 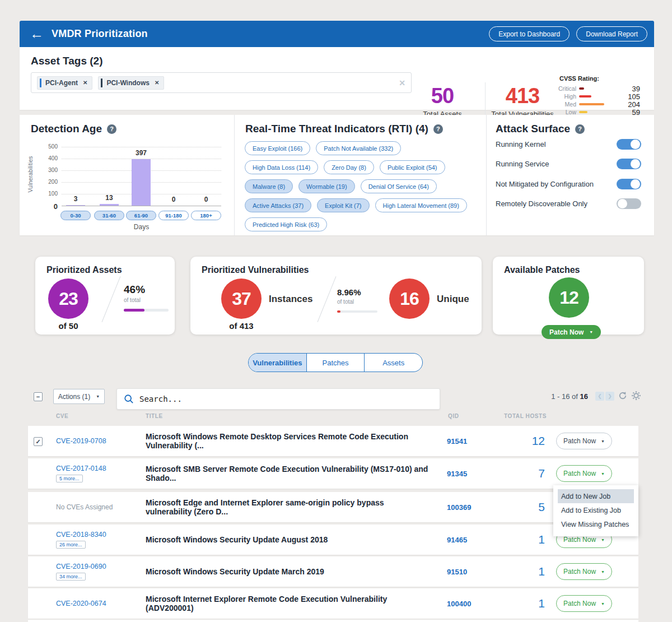 What do you see at coordinates (469, 508) in the screenshot?
I see `qid-link: 100369` at bounding box center [469, 508].